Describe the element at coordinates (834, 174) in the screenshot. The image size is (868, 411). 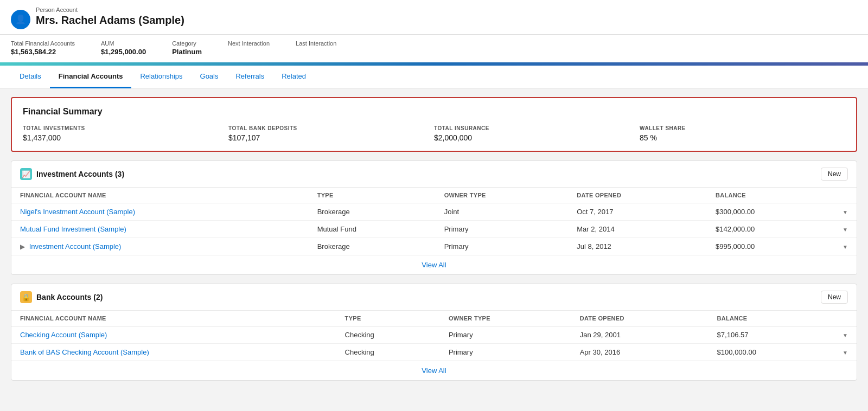
I see `investment-accounts-new-button: New` at that location.